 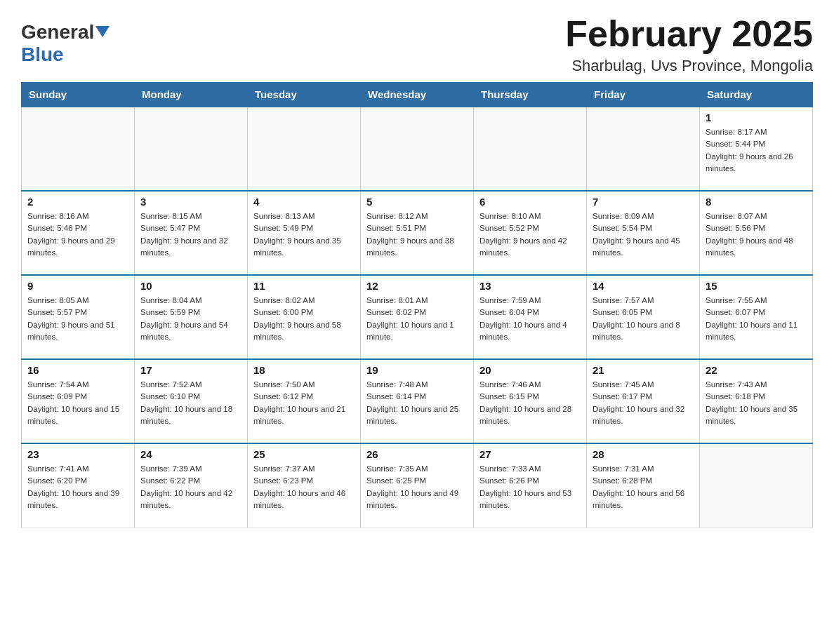 What do you see at coordinates (756, 403) in the screenshot?
I see `day-info: Sunrise: 7:43 AM Sunset: 6:18 PM Dayligh…` at bounding box center [756, 403].